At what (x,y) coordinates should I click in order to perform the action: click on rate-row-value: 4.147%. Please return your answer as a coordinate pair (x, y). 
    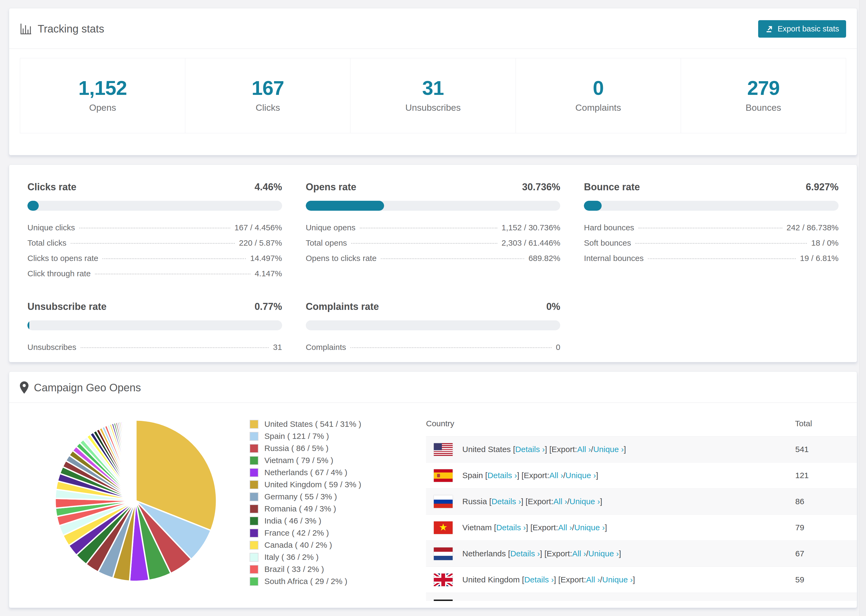
    Looking at the image, I should click on (268, 273).